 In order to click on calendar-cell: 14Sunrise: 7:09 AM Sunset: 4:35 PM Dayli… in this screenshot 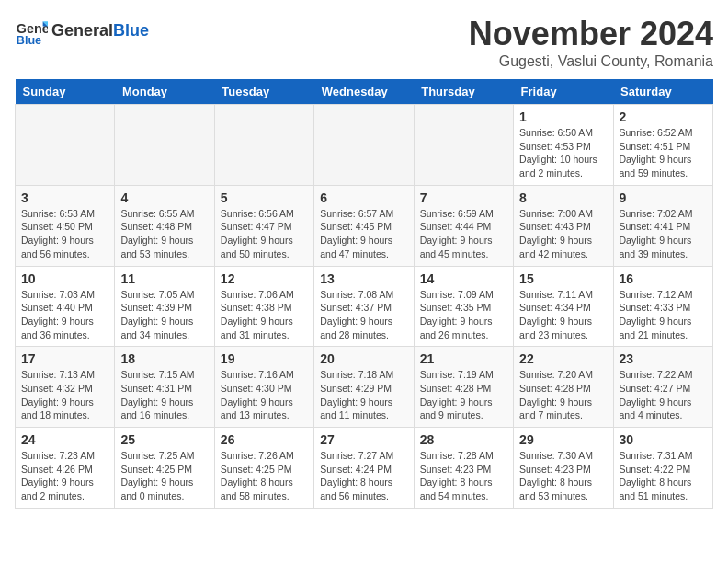, I will do `click(463, 306)`.